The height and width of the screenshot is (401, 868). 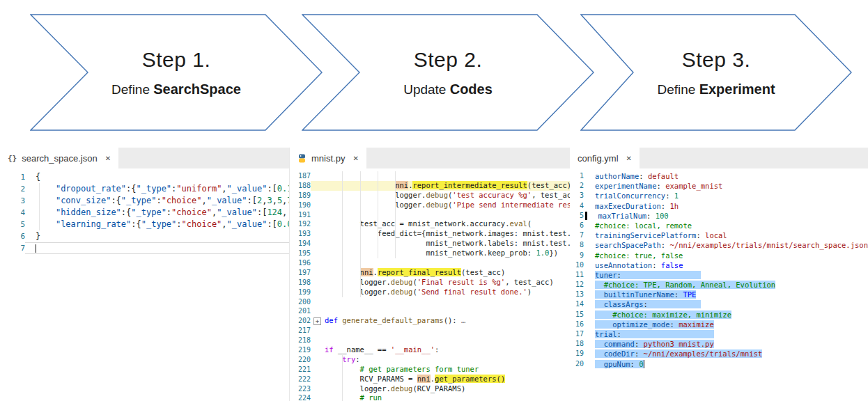 What do you see at coordinates (176, 72) in the screenshot?
I see `step-1-chevron: Step 1. Define SearchSpace` at bounding box center [176, 72].